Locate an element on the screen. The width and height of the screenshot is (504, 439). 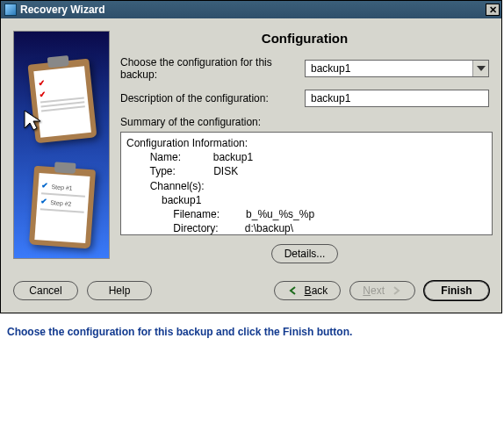
summary-type-value: DISK is located at coordinates (226, 171).